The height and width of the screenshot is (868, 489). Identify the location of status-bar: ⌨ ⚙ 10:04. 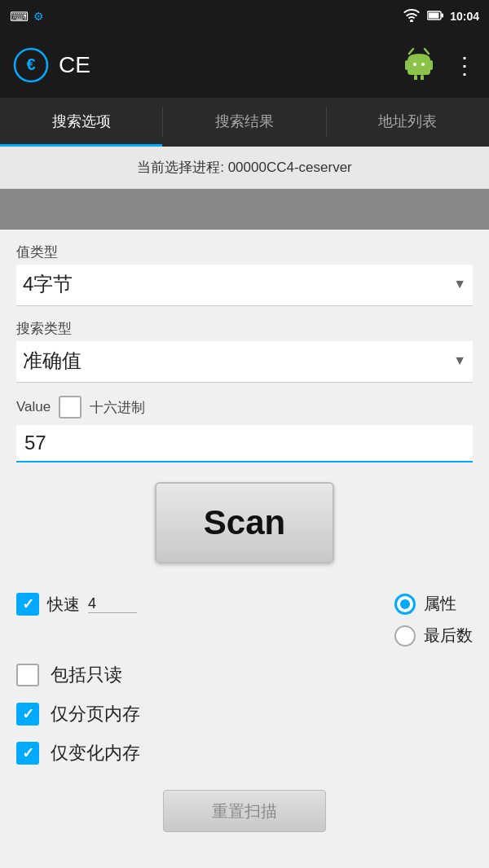
(244, 16).